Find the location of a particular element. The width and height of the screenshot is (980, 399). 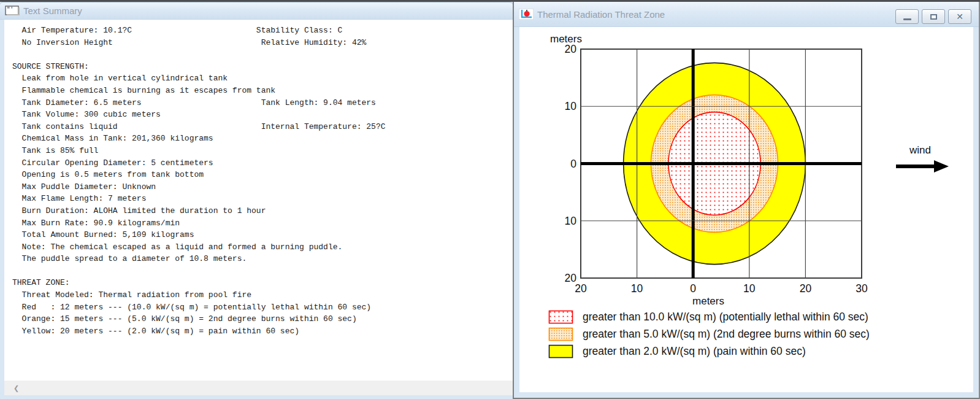

wind-label: wind is located at coordinates (920, 150).